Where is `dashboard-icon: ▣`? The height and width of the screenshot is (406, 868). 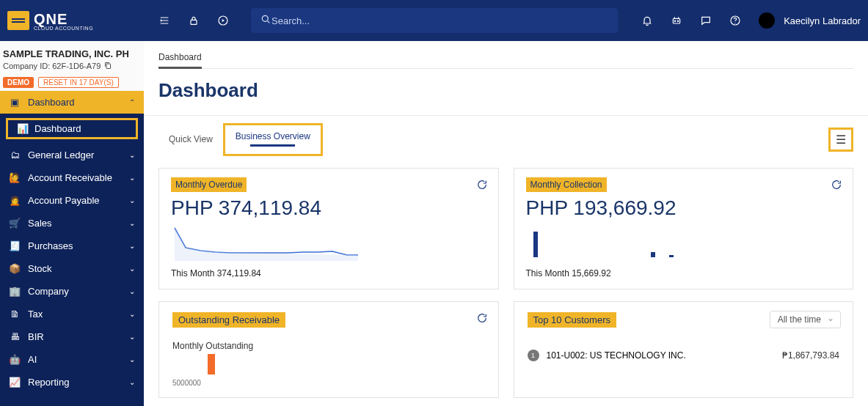
dashboard-icon: ▣ is located at coordinates (15, 103).